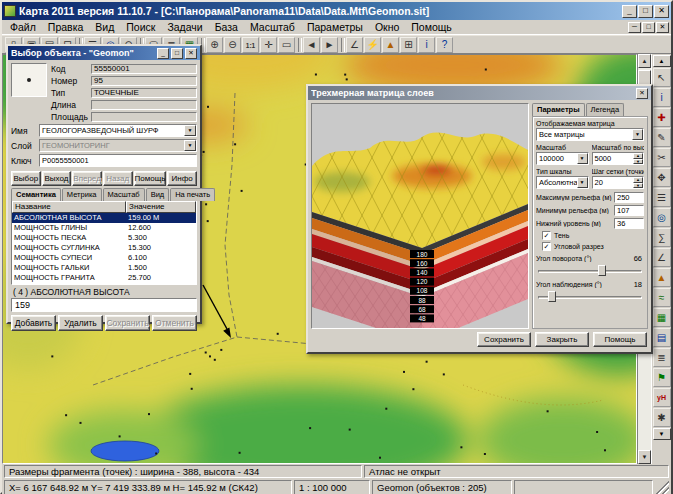 The height and width of the screenshot is (494, 673). What do you see at coordinates (118, 178) in the screenshot?
I see `back-button: Назад` at bounding box center [118, 178].